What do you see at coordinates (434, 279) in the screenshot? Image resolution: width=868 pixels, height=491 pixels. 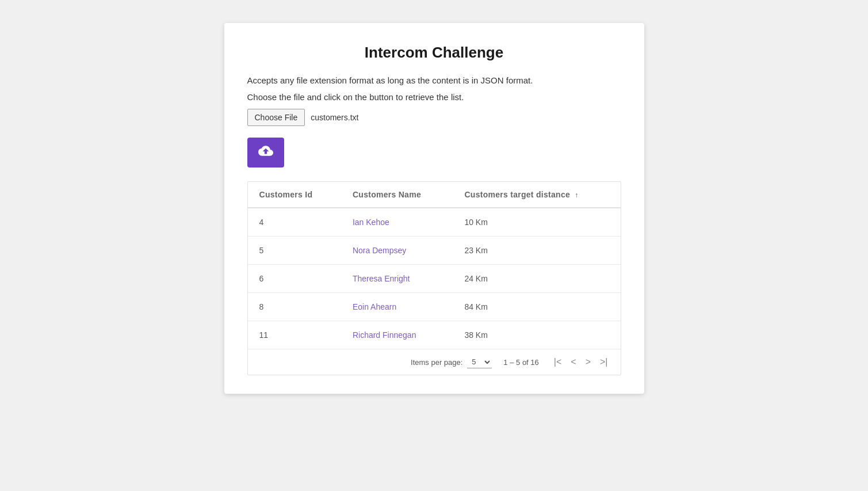 I see `table-row: 6Theresa Enright24 Km` at bounding box center [434, 279].